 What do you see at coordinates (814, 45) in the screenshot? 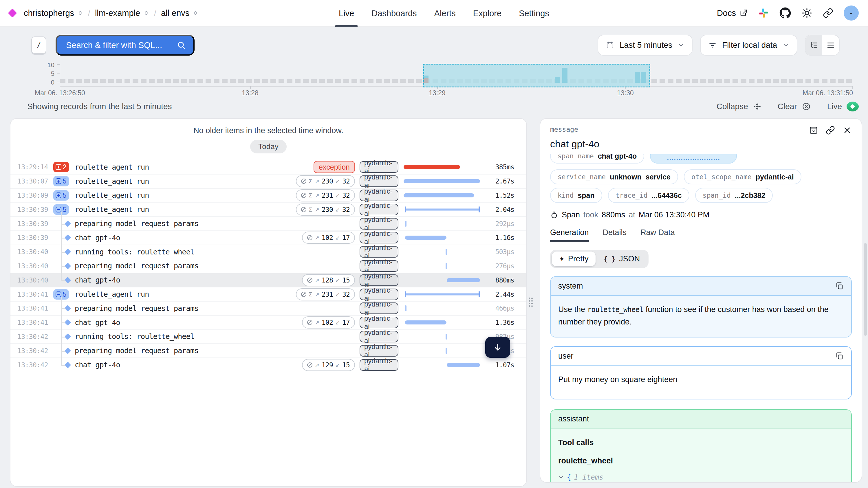
I see `tree-view-toggle` at bounding box center [814, 45].